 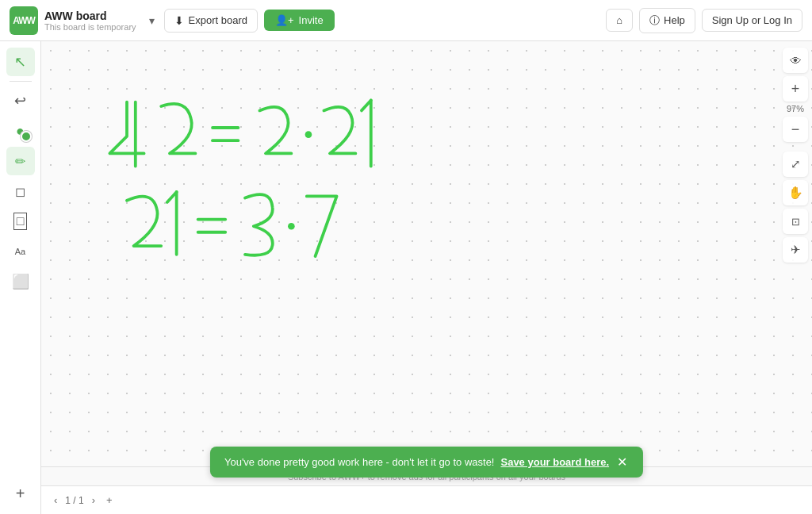 What do you see at coordinates (21, 278) in the screenshot?
I see `left-toolbar: ↖ ↩ ● ✏ ◻ □ Aa ⬜ +` at bounding box center [21, 278].